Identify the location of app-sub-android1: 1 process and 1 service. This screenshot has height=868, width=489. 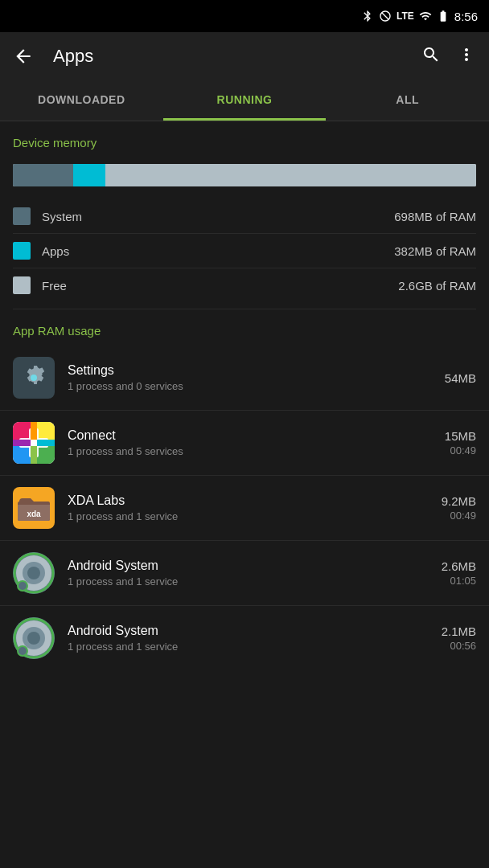
(254, 582).